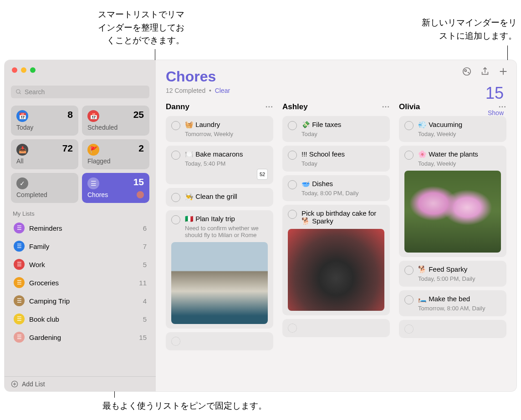 Image resolution: width=521 pixels, height=420 pixels. Describe the element at coordinates (336, 188) in the screenshot. I see `reminder-card: 🥣 DishesToday, 8:00 PM, Daily` at that location.